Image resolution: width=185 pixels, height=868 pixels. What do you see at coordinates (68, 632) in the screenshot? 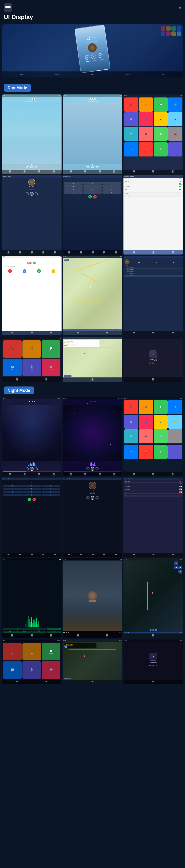
I see `video-next: ⏭` at bounding box center [68, 632].